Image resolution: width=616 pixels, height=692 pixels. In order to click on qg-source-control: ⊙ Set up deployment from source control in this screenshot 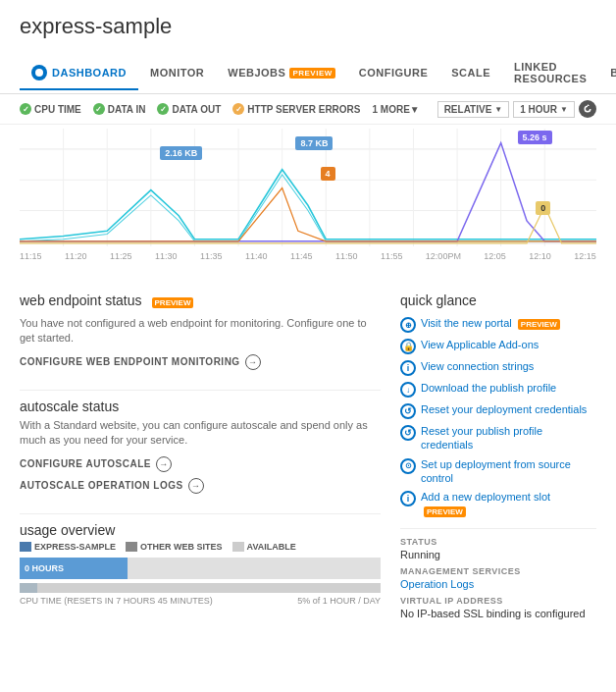, I will do `click(498, 471)`.